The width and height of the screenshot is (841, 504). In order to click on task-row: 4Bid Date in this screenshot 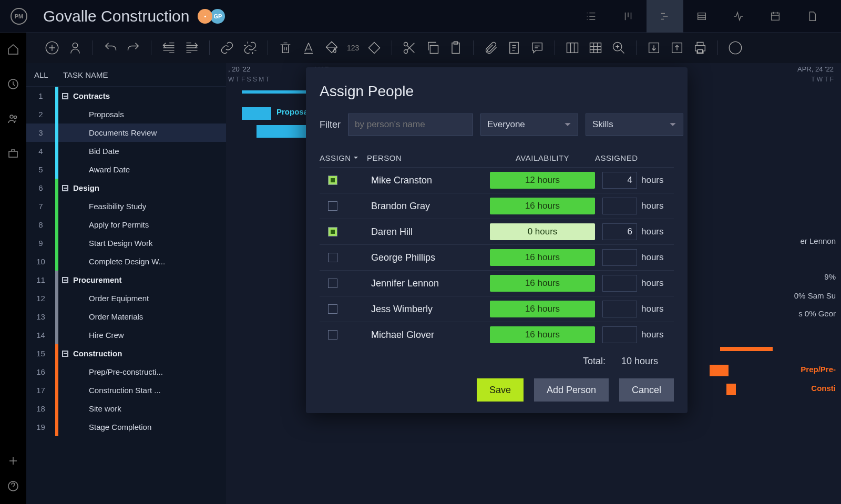, I will do `click(126, 151)`.